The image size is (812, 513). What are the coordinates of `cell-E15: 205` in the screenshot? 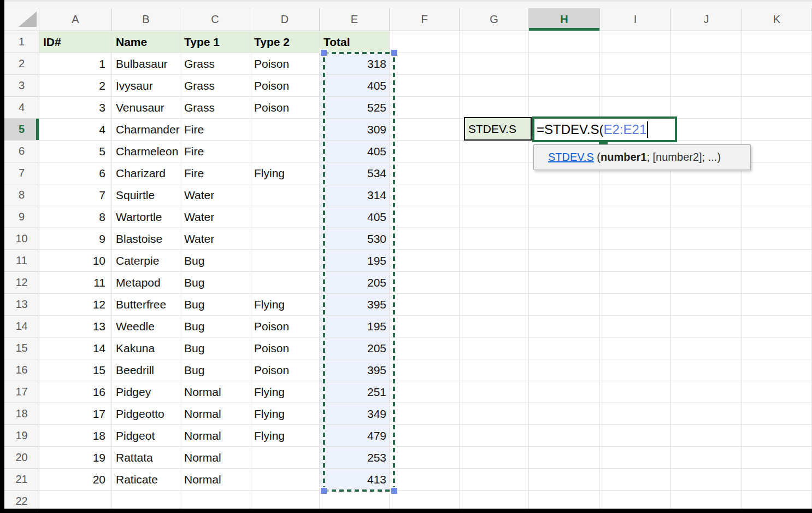 It's located at (355, 348).